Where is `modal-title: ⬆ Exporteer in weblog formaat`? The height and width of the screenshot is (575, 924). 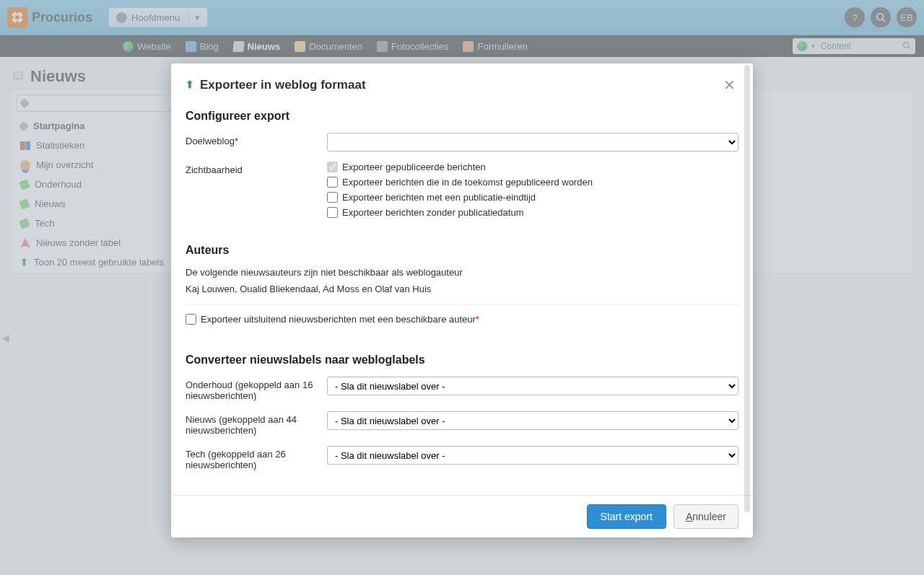
modal-title: ⬆ Exporteer in weblog formaat is located at coordinates (453, 85).